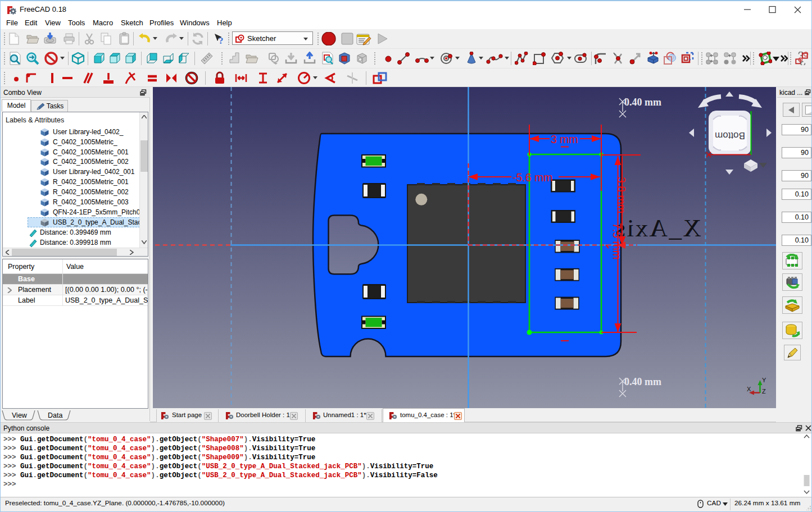 The width and height of the screenshot is (812, 512). I want to click on svg-text: Z, so click(764, 391).